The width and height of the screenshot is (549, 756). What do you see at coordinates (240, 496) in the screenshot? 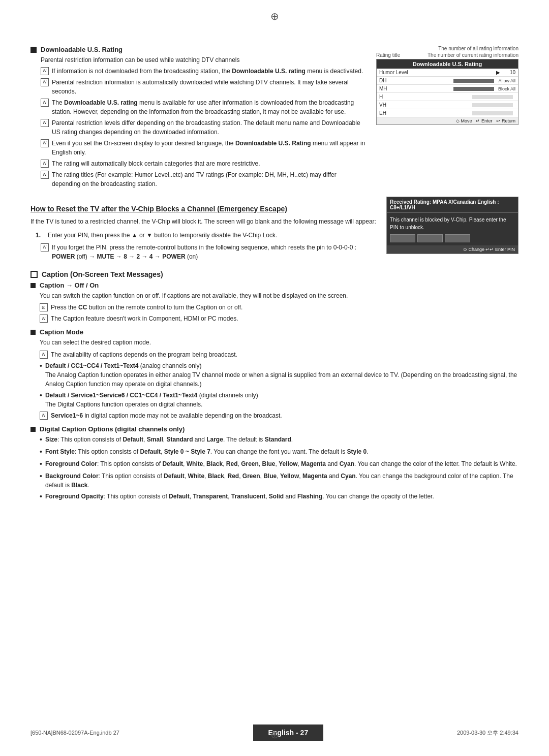
I see `fg-opacity-text: Foreground Opacity: This option consists…` at bounding box center [240, 496].